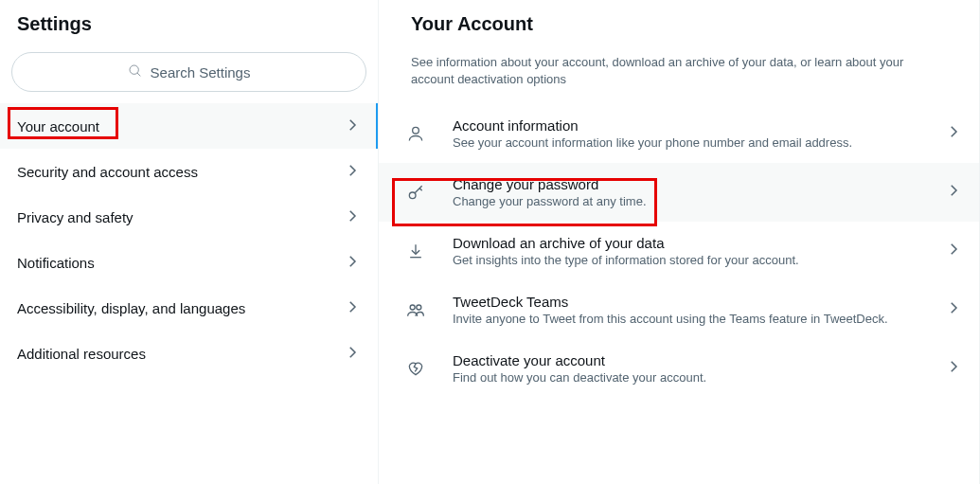 The image size is (980, 484). What do you see at coordinates (690, 201) in the screenshot?
I see `option-desc: Change your password at any time.` at bounding box center [690, 201].